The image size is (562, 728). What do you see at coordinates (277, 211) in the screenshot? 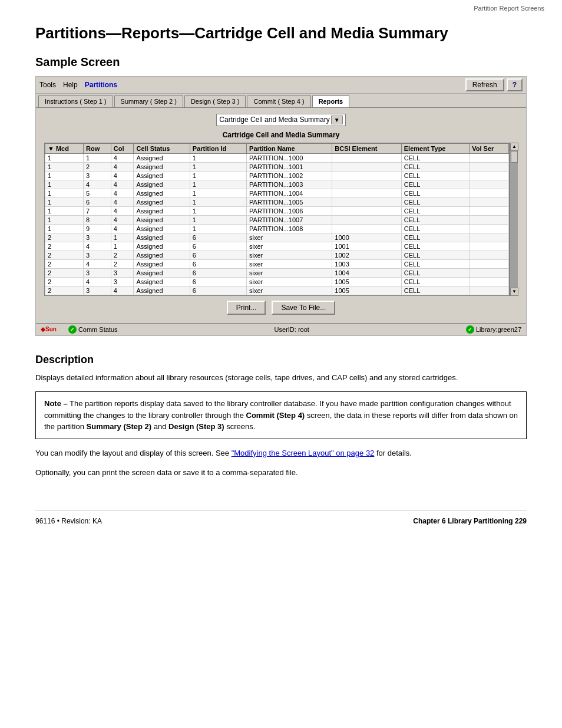
I see `table-row: 174Assigned1PARTITION...1006CELL` at bounding box center [277, 211].